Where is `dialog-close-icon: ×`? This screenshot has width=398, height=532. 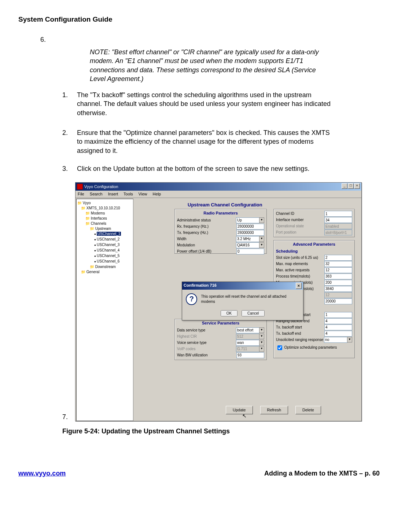 dialog-close-icon: × is located at coordinates (299, 286).